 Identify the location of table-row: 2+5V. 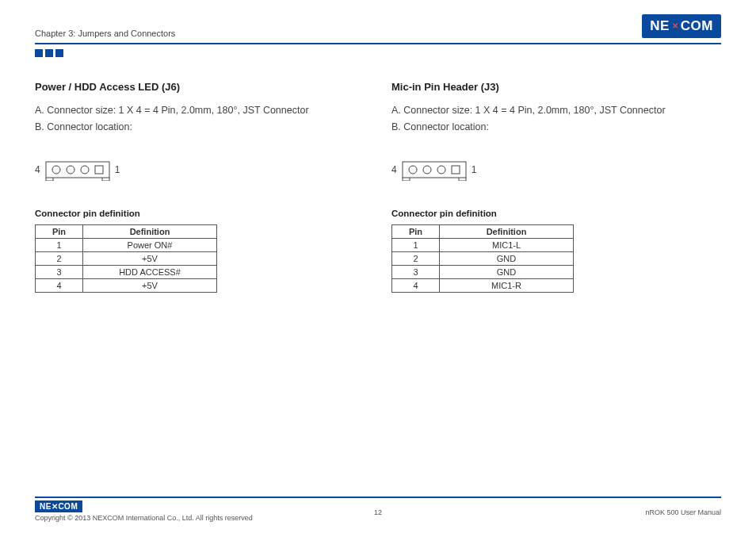
(127, 259).